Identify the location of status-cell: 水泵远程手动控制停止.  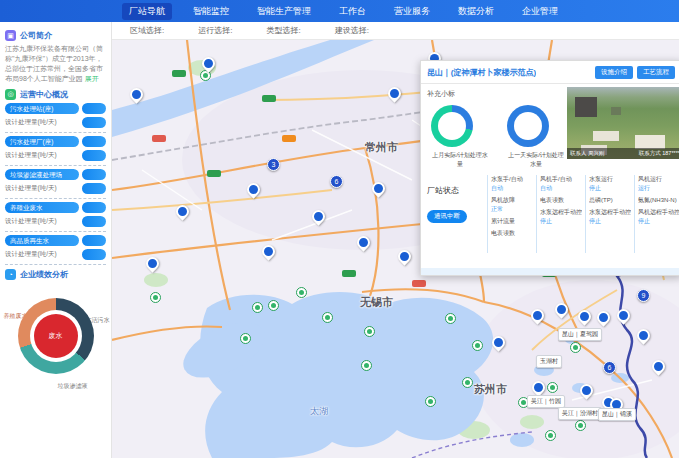
(561, 217).